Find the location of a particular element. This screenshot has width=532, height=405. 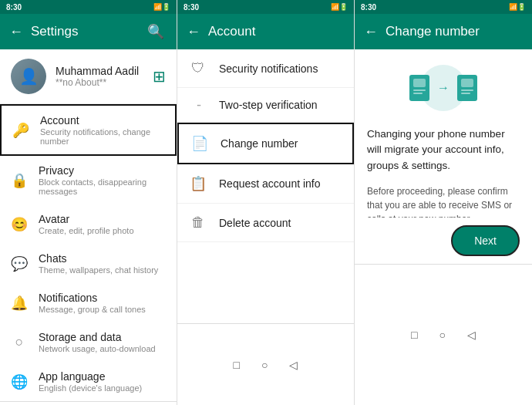

twostep-label: Two-step verification is located at coordinates (268, 105).